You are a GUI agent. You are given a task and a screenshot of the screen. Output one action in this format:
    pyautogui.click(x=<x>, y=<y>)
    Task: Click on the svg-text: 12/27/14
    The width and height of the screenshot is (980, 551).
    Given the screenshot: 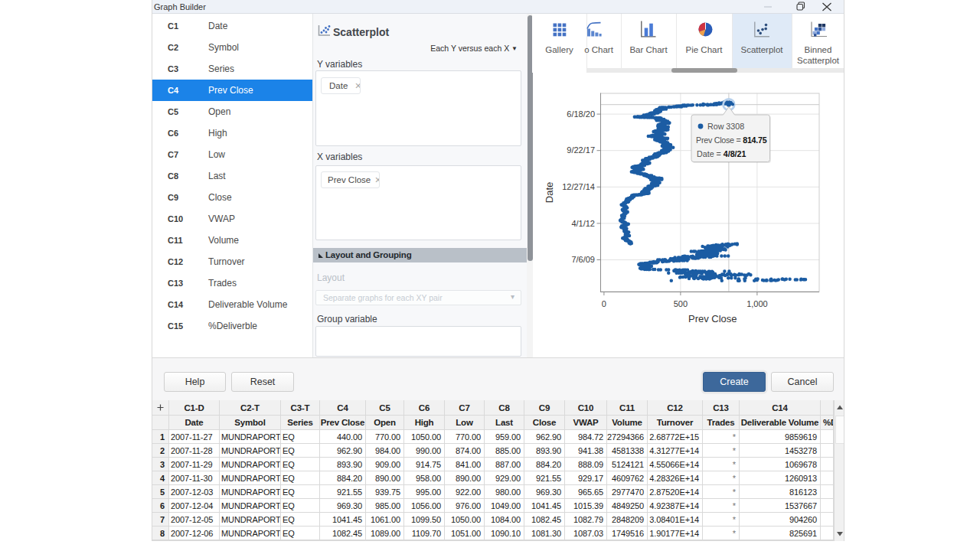 What is the action you would take?
    pyautogui.click(x=579, y=187)
    